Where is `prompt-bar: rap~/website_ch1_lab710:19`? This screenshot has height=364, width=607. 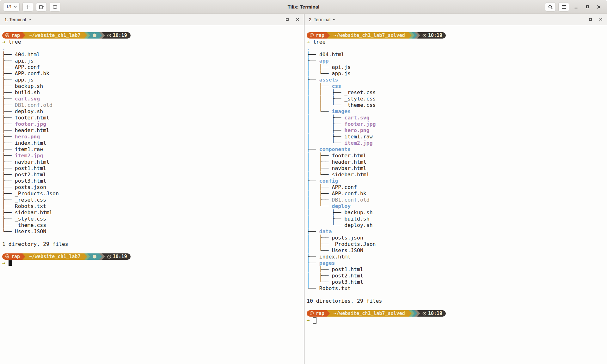 prompt-bar: rap~/website_ch1_lab710:19 is located at coordinates (66, 35).